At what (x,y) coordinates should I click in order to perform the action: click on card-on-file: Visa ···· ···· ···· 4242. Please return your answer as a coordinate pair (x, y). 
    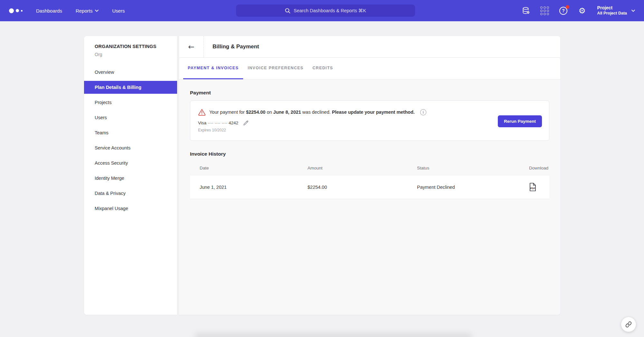
    Looking at the image, I should click on (370, 123).